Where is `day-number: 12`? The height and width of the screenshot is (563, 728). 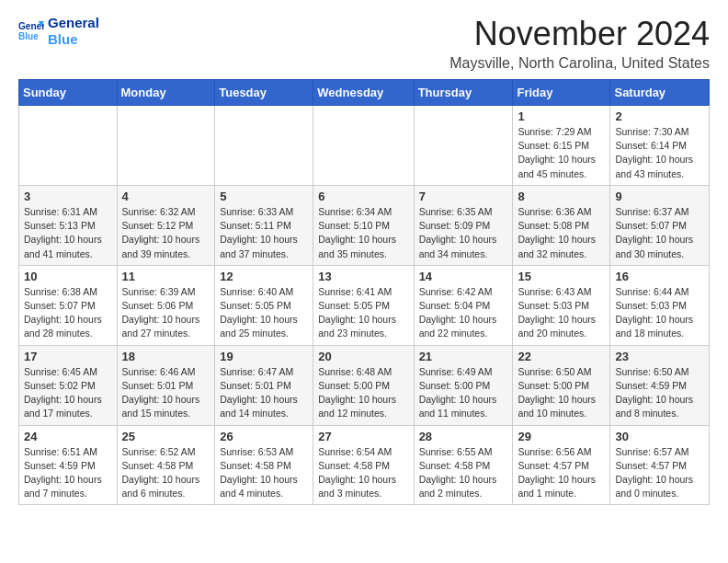 day-number: 12 is located at coordinates (264, 276).